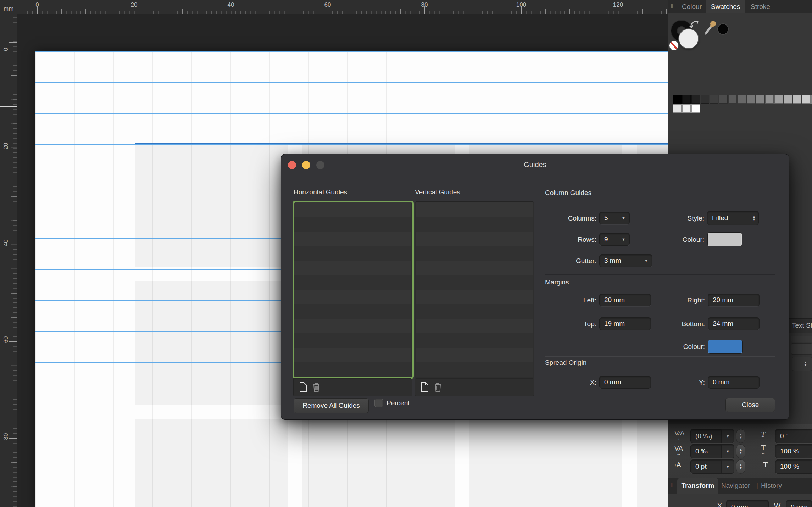  I want to click on transform-w-field: 0 mm, so click(799, 503).